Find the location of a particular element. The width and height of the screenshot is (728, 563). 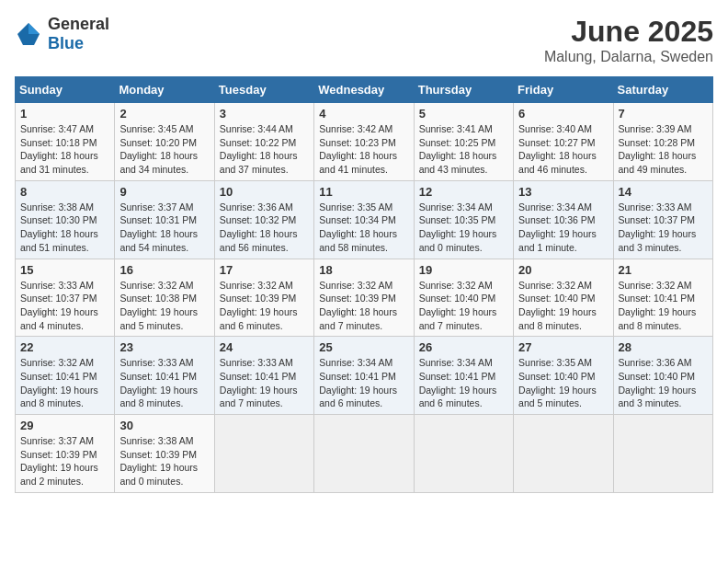

week-row-1: 1Sunrise: 3:47 AM Sunset: 10:18 PM Dayli… is located at coordinates (364, 142).